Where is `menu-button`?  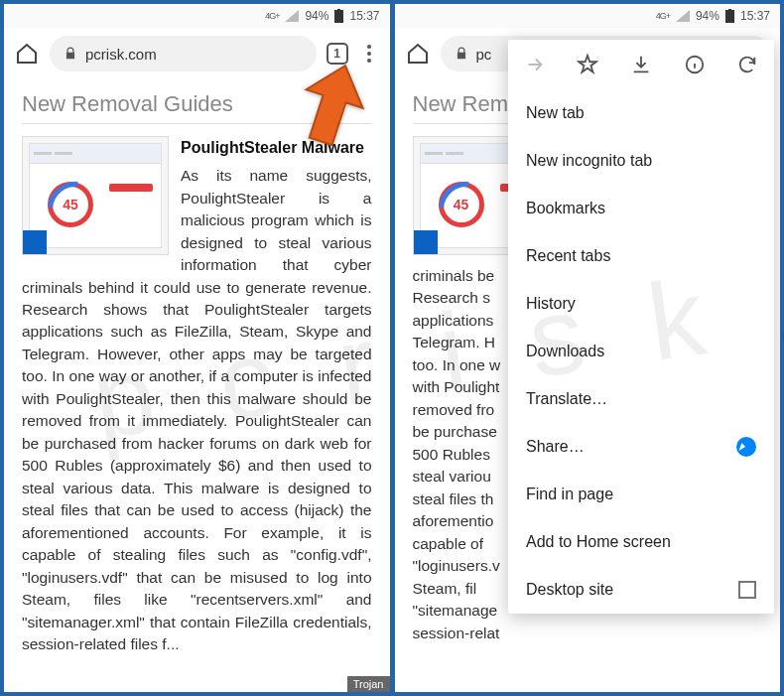
menu-button is located at coordinates (369, 54).